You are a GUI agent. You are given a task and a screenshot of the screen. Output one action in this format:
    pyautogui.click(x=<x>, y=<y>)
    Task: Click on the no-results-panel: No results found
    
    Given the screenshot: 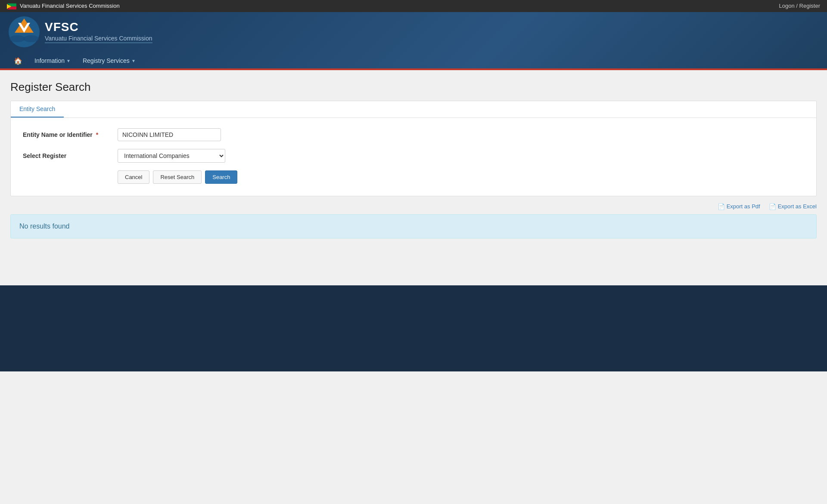 What is the action you would take?
    pyautogui.click(x=414, y=226)
    